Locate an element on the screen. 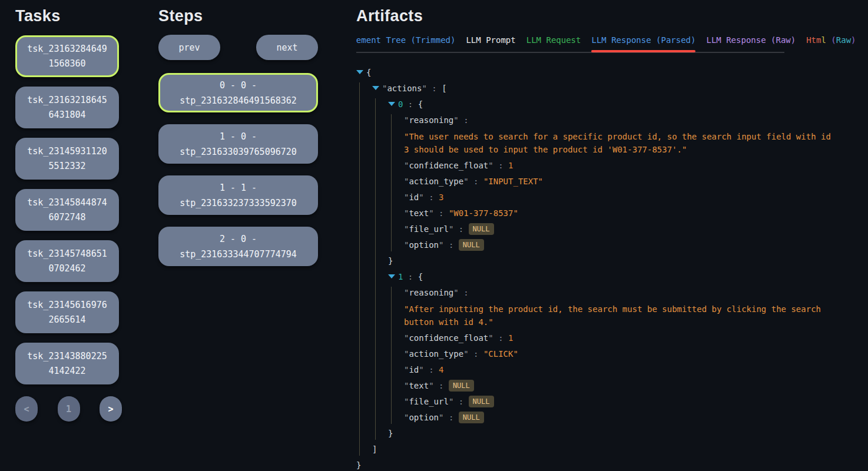 This screenshot has width=868, height=471. step-item: 1 - 0 - stp_231633039765096720 is located at coordinates (238, 144).